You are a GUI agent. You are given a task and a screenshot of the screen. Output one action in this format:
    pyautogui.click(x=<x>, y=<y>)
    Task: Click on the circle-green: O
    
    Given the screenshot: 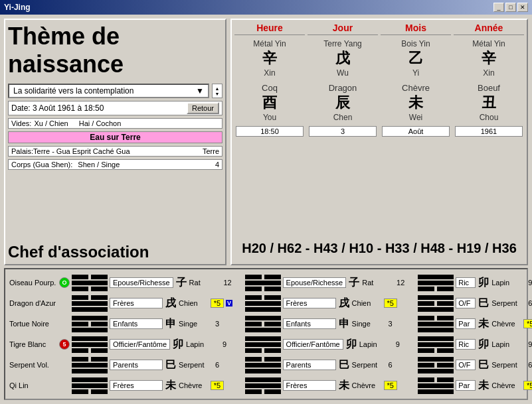 What is the action you would take?
    pyautogui.click(x=64, y=283)
    